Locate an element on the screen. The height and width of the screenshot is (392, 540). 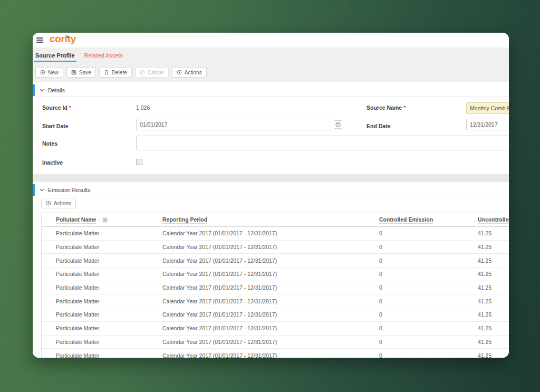
tab-related-assets: Related Assets is located at coordinates (103, 55).